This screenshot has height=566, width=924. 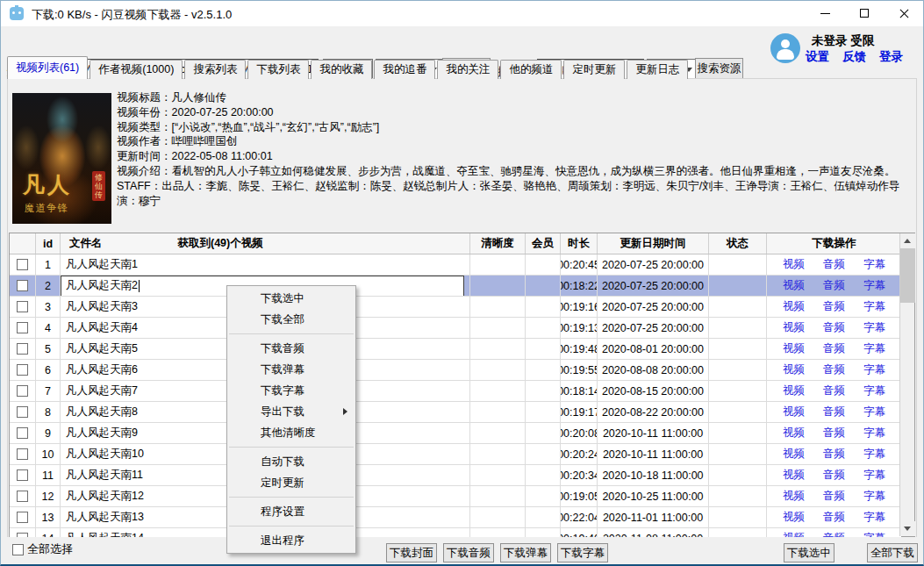 I want to click on tab-3: 下载列表, so click(x=278, y=69).